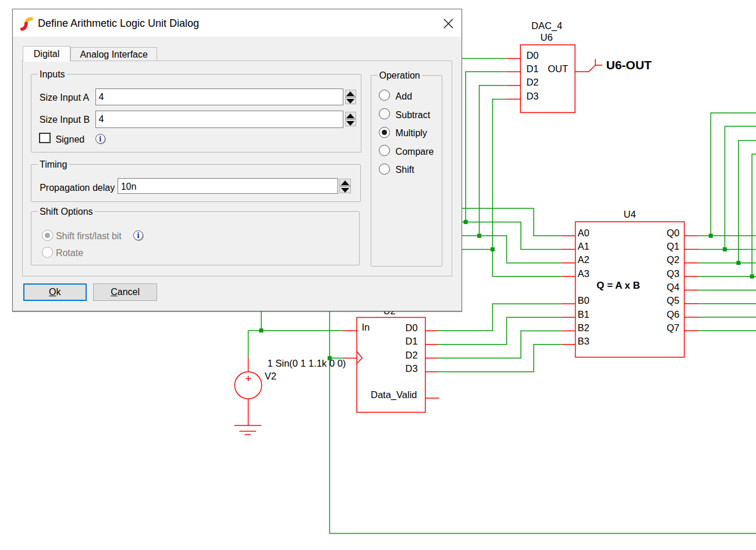 This screenshot has height=550, width=756. I want to click on svg-text: B2, so click(584, 328).